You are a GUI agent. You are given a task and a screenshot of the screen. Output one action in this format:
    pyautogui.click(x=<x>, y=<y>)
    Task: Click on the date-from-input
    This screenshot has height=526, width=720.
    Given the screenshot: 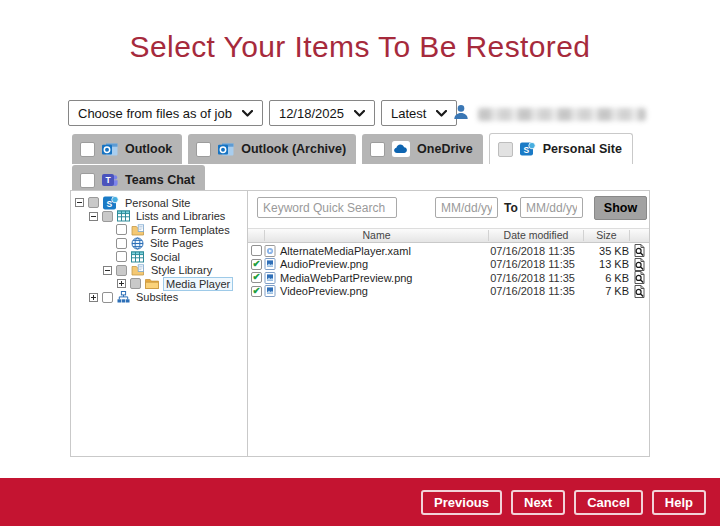 What is the action you would take?
    pyautogui.click(x=466, y=208)
    